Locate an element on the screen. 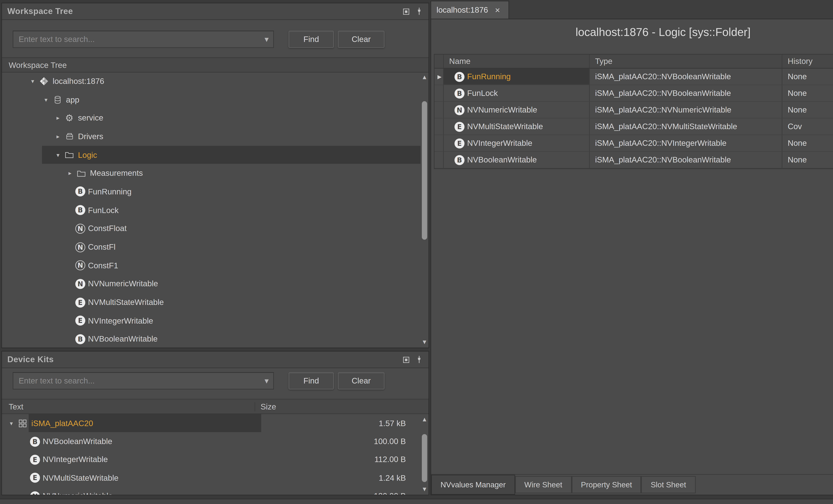 The height and width of the screenshot is (504, 833). kit-row-nvmultistatewritable: E NVMultiStateWritable 1.24 kB is located at coordinates (211, 478).